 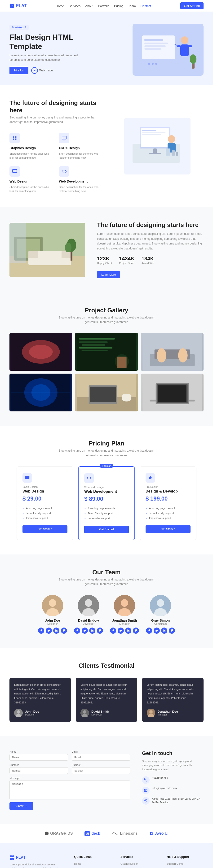 I want to click on gallery-title: Project Gallery, so click(x=106, y=310).